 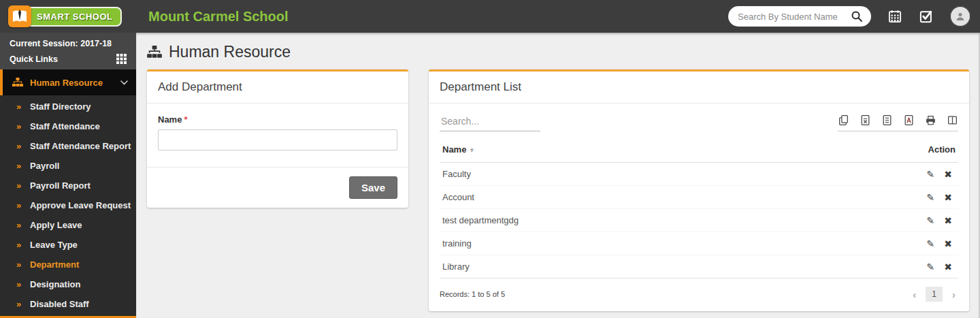 What do you see at coordinates (68, 106) in the screenshot?
I see `sidebar-item-staff-directory: » Staff Directory` at bounding box center [68, 106].